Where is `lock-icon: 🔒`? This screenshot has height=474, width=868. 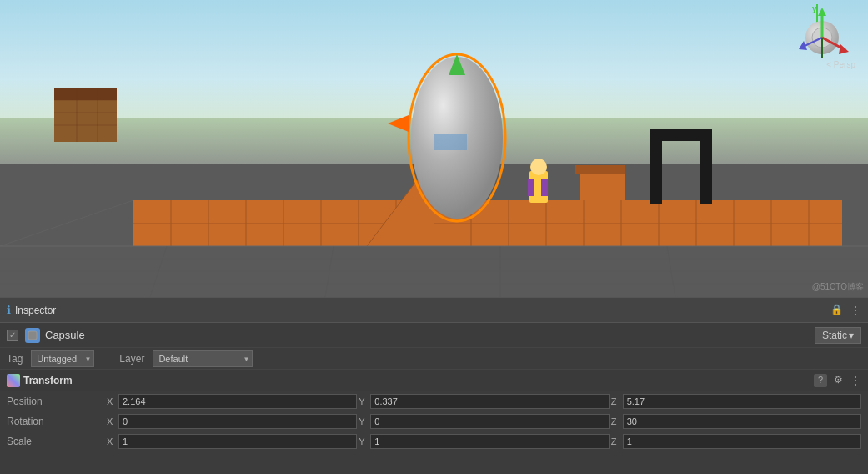
lock-icon: 🔒 is located at coordinates (837, 310).